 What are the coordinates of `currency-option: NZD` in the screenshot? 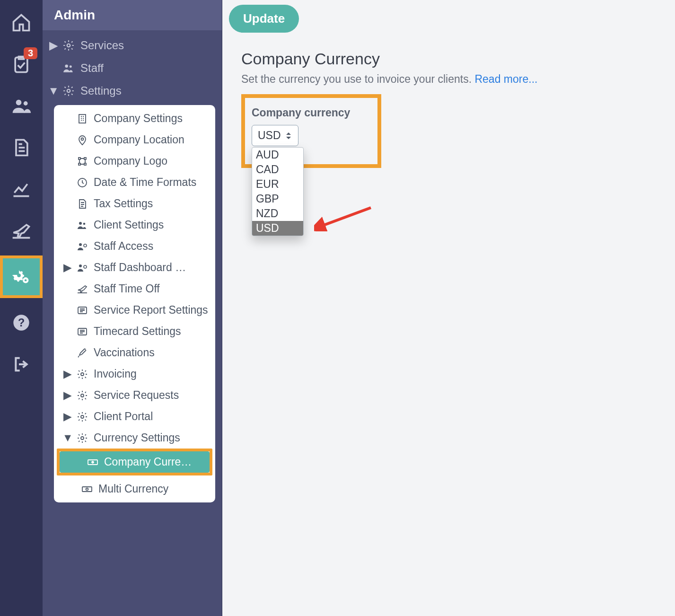 It's located at (278, 214).